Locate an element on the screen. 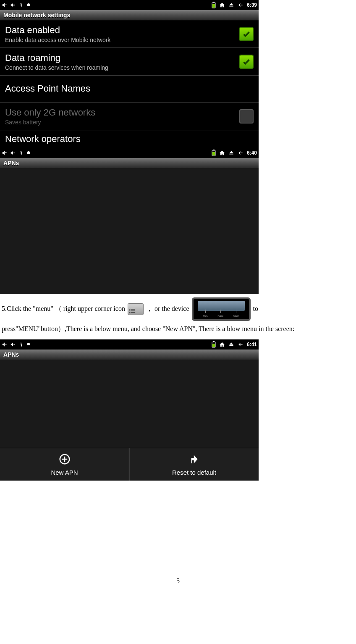 The height and width of the screenshot is (644, 356). setting-row-network-operators: Network operators is located at coordinates (129, 139).